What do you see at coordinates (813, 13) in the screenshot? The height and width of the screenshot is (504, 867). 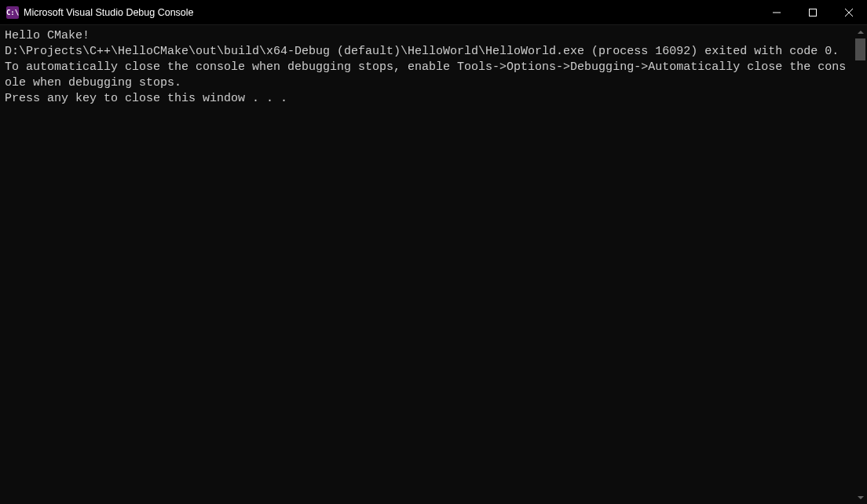 I see `window-controls` at bounding box center [813, 13].